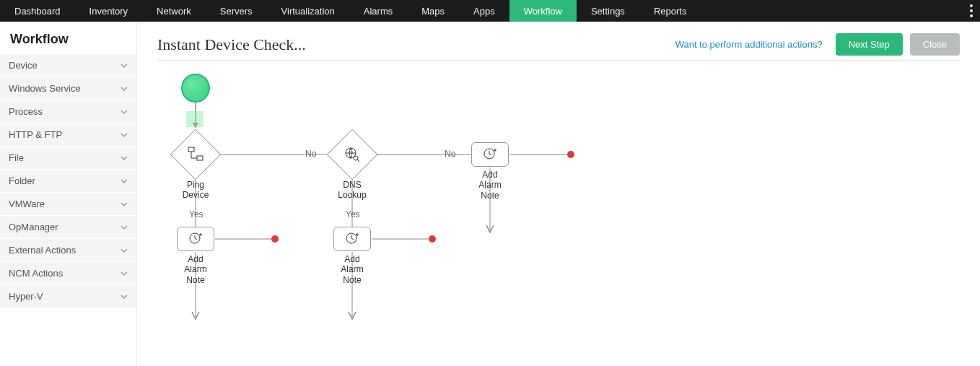 This screenshot has width=980, height=366. Describe the element at coordinates (68, 135) in the screenshot. I see `sidebar-item-http-ftp: HTTP & FTP` at that location.